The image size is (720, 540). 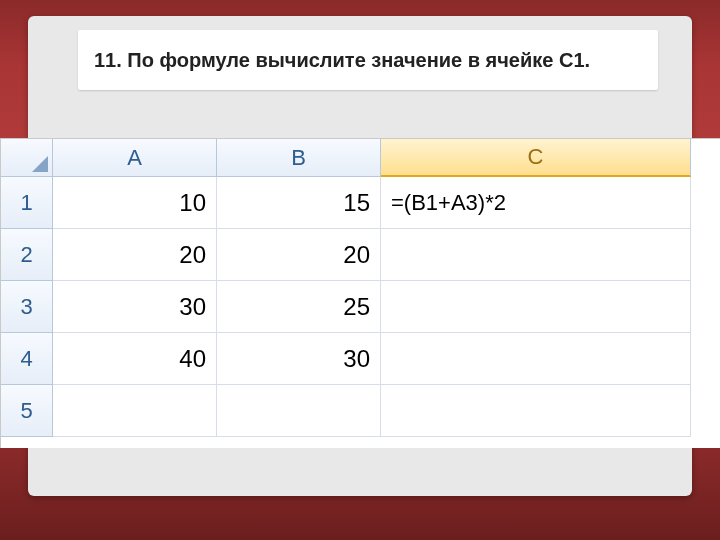 I want to click on cell-B3: 25, so click(x=299, y=307).